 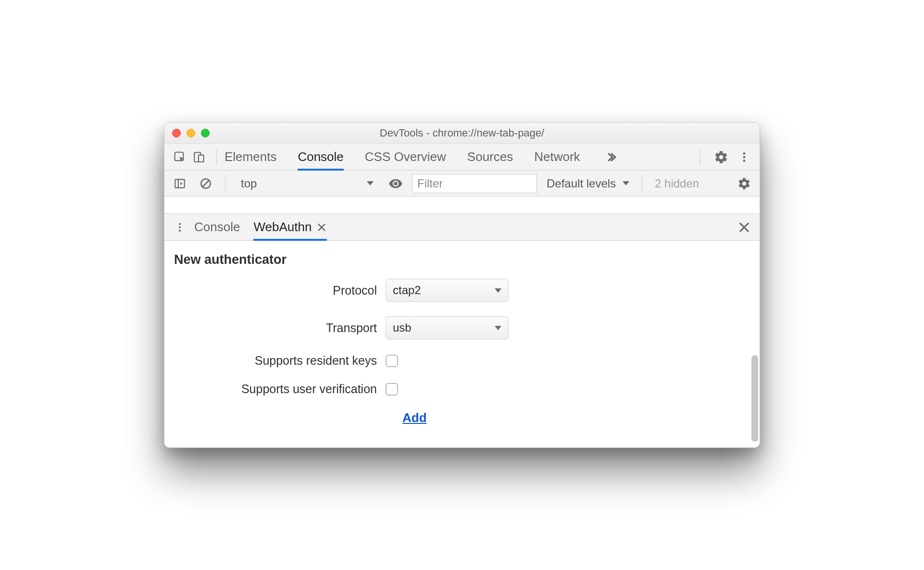 What do you see at coordinates (304, 290) in the screenshot?
I see `protocol-label: Protocol` at bounding box center [304, 290].